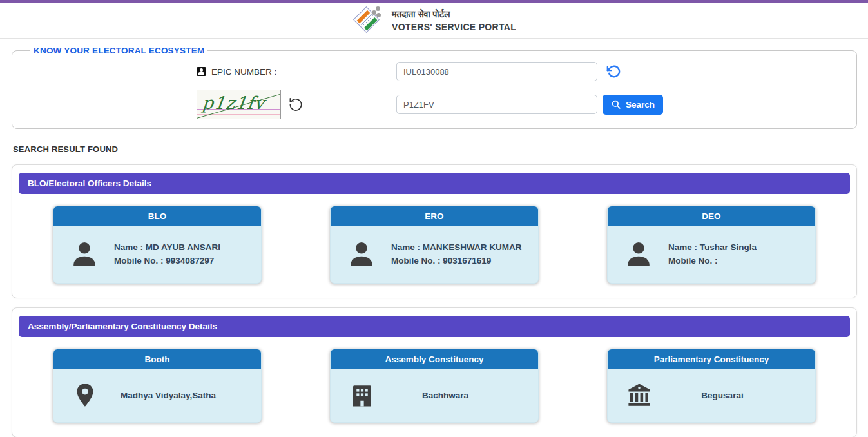  Describe the element at coordinates (168, 248) in the screenshot. I see `blo-name: Name : MD AYUB ANSARI` at that location.